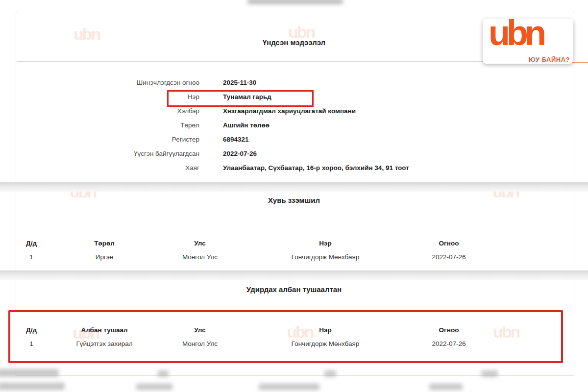  Describe the element at coordinates (449, 257) in the screenshot. I see `cell: 2022-07-26` at that location.